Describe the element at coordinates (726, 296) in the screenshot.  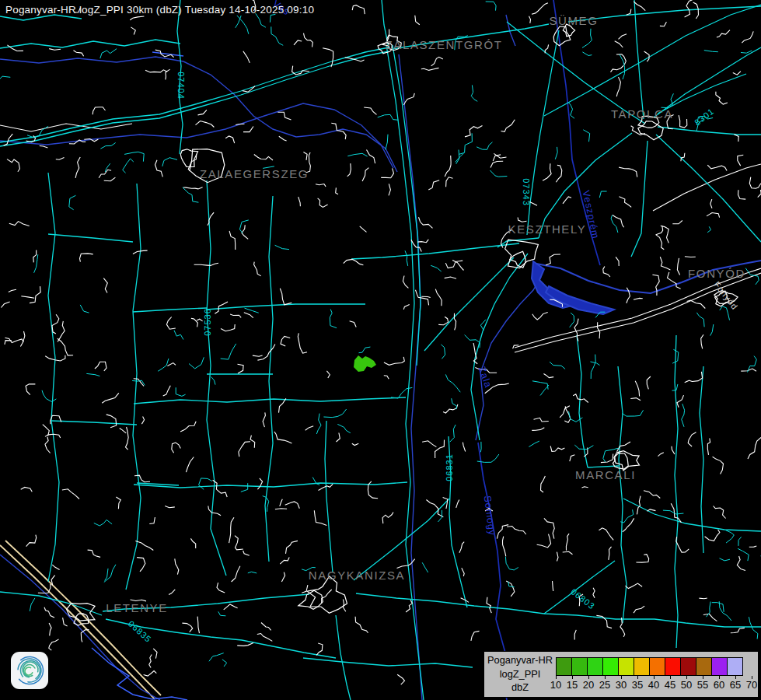
I see `road-number-label: Fonyód` at that location.